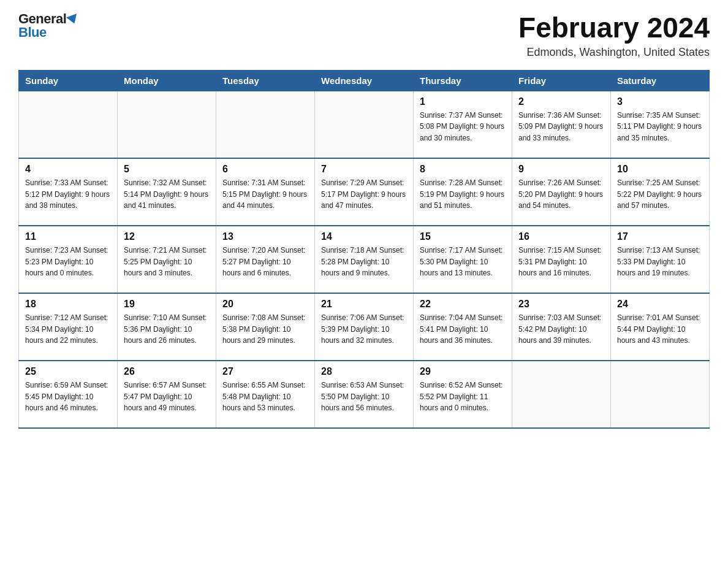  I want to click on day-info: Sunrise: 7:23 AM Sunset: 5:23 PM Dayligh…, so click(68, 262).